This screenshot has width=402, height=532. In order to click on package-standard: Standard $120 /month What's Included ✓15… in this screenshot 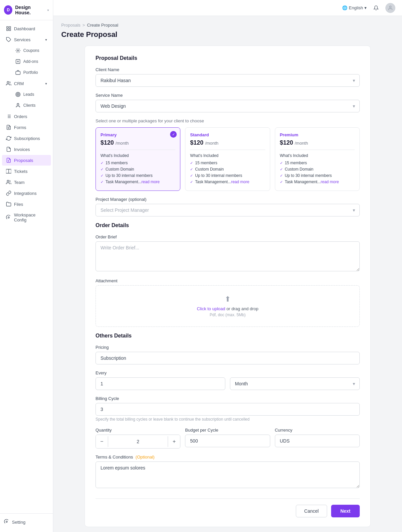, I will do `click(228, 159)`.